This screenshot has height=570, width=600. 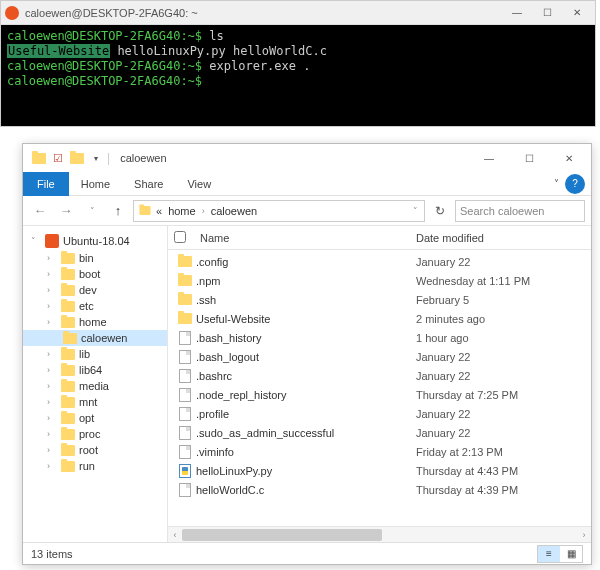 I want to click on scroll-right-icon: ›, so click(x=584, y=534).